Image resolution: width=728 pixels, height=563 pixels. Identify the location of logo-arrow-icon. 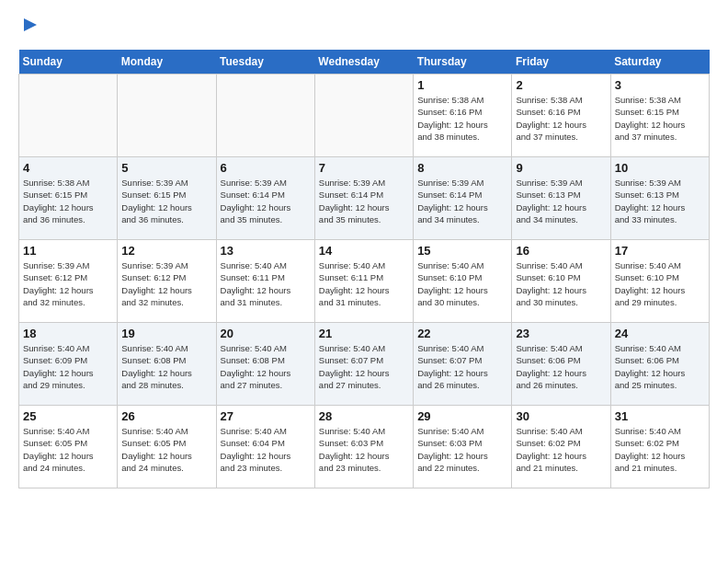
(30, 25).